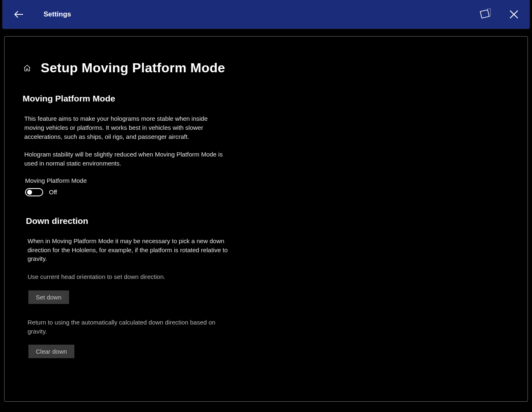 Image resolution: width=532 pixels, height=412 pixels. What do you see at coordinates (267, 192) in the screenshot?
I see `mpm-toggle-row: Off` at bounding box center [267, 192].